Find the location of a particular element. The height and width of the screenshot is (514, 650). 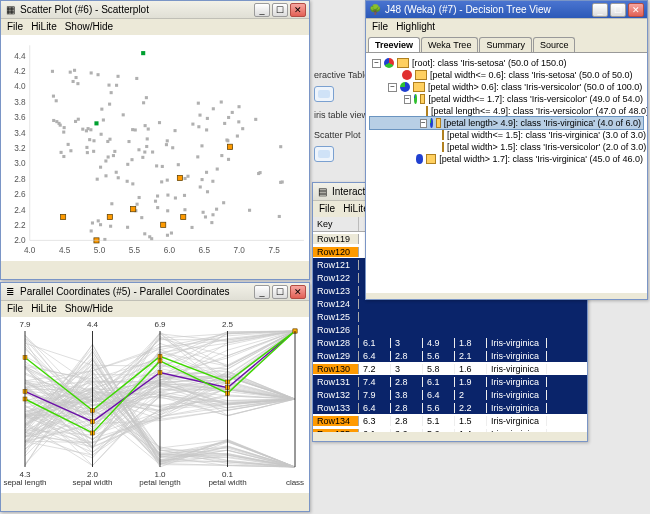

row-key: Row133 is located at coordinates (336, 408).